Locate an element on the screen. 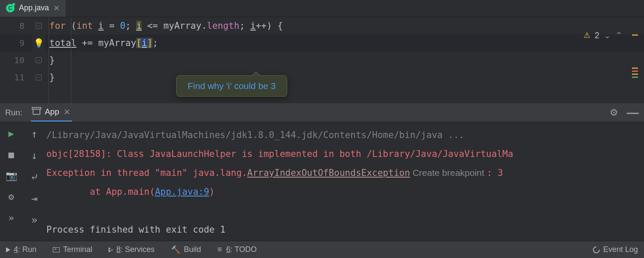  hint-link: Find why 'i' could be 3 is located at coordinates (232, 86).